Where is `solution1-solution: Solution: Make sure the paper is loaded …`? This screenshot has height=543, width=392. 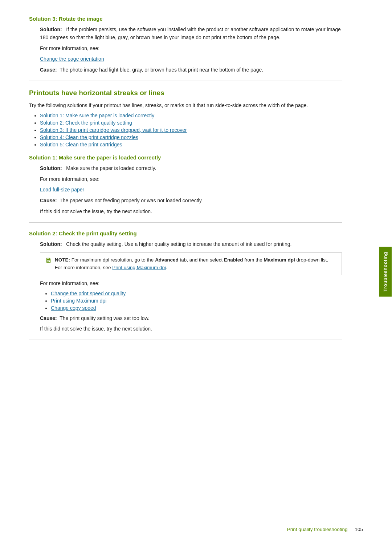 solution1-solution: Solution: Make sure the paper is loaded … is located at coordinates (191, 169).